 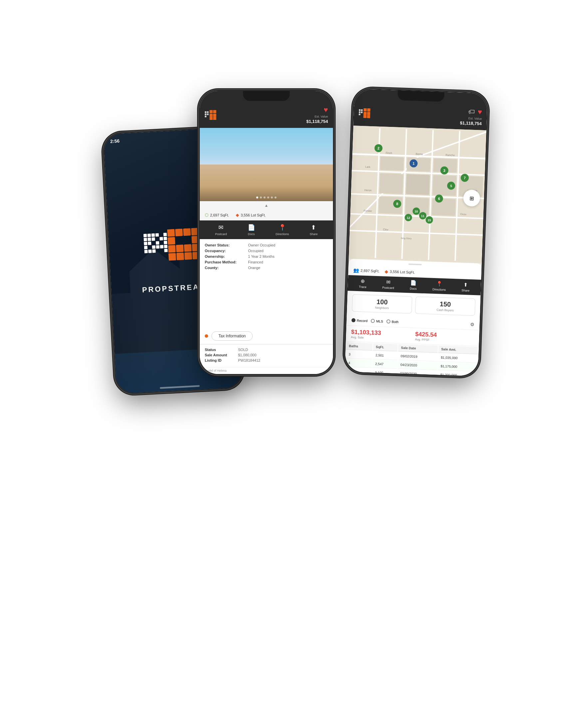 I want to click on logo-icon-small, so click(x=211, y=115).